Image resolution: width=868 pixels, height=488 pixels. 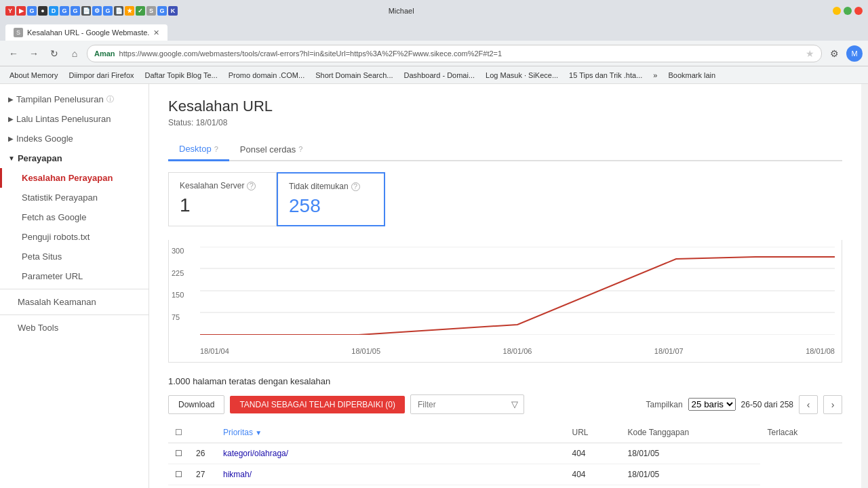 What do you see at coordinates (655, 75) in the screenshot?
I see `bookmark-more: »` at bounding box center [655, 75].